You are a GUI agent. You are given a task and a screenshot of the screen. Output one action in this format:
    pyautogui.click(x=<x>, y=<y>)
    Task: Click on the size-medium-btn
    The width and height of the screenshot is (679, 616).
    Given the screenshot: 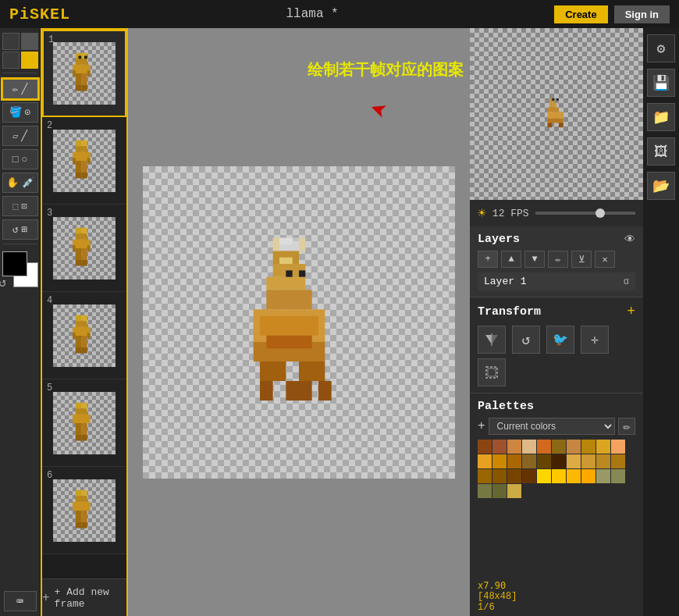 What is the action you would take?
    pyautogui.click(x=30, y=41)
    